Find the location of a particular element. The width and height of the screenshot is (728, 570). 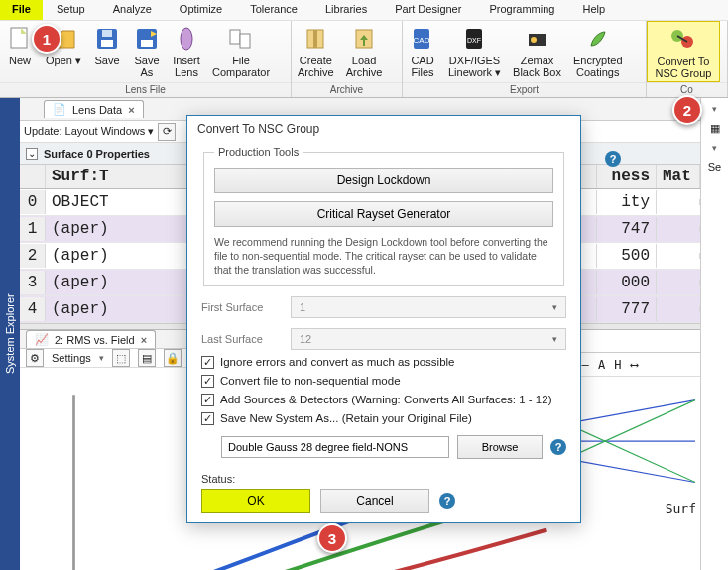

browse-button: Browse is located at coordinates (500, 447).